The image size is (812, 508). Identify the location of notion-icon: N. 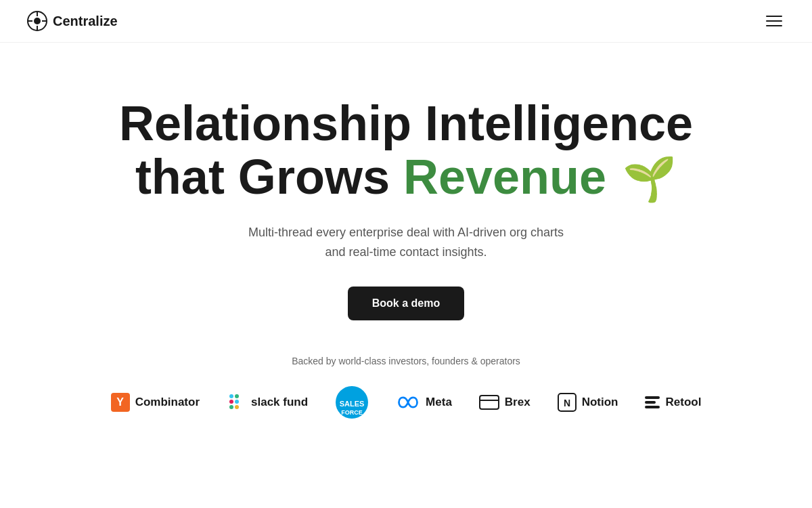
(567, 402).